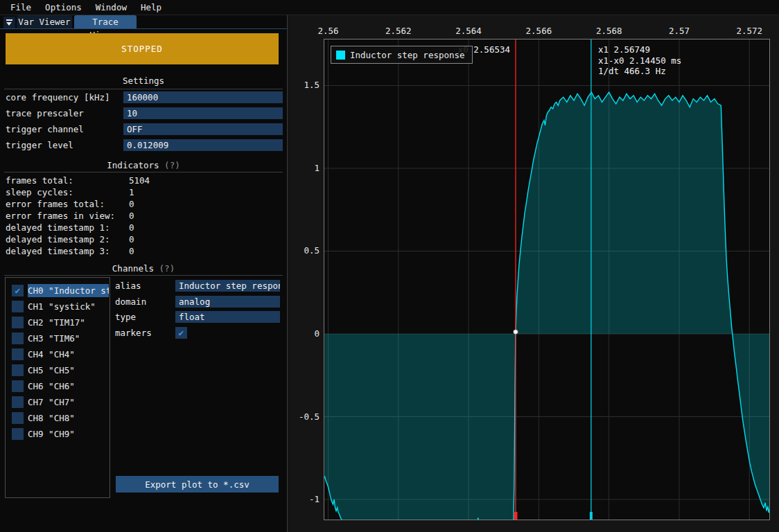 This screenshot has width=779, height=532. What do you see at coordinates (58, 306) in the screenshot?
I see `channel-row: CH1 "systick"` at bounding box center [58, 306].